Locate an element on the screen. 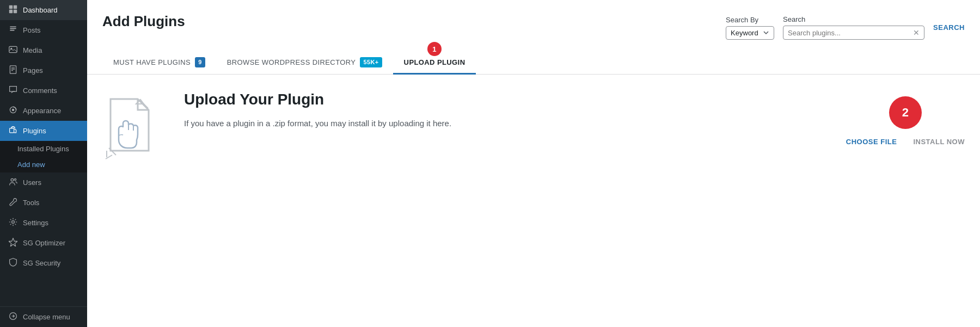 The image size is (980, 327). posts-icon is located at coordinates (13, 30).